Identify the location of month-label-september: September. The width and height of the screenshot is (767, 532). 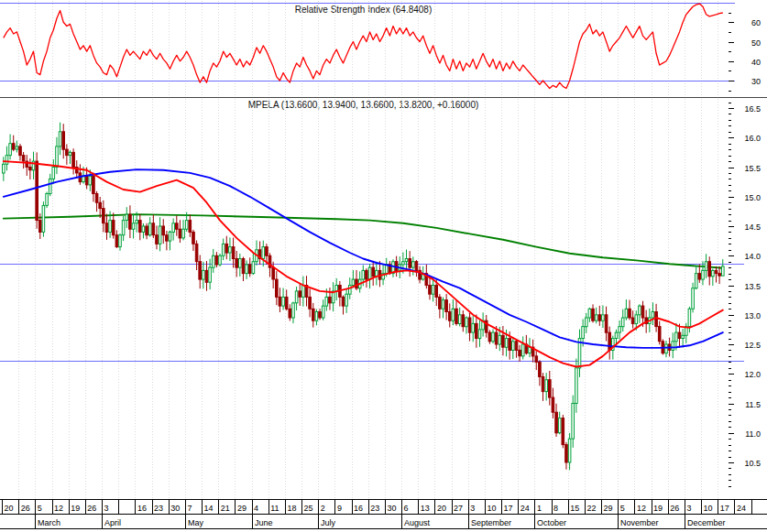
(491, 523).